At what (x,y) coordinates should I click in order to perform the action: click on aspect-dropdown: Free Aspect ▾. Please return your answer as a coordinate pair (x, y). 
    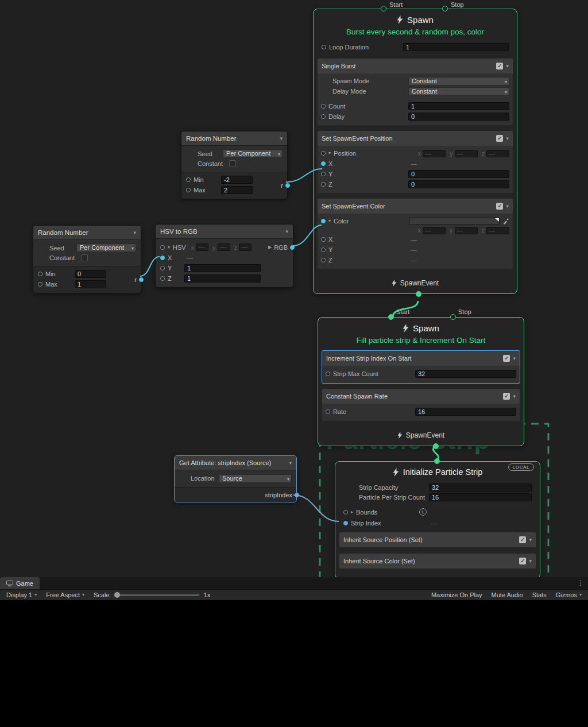
    Looking at the image, I should click on (65, 595).